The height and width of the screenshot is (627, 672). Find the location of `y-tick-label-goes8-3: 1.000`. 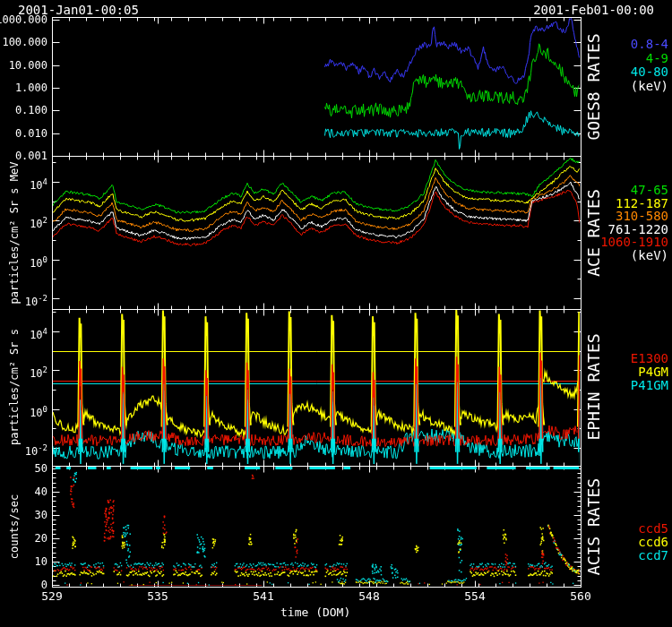

y-tick-label-goes8-3: 1.000 is located at coordinates (23, 88).